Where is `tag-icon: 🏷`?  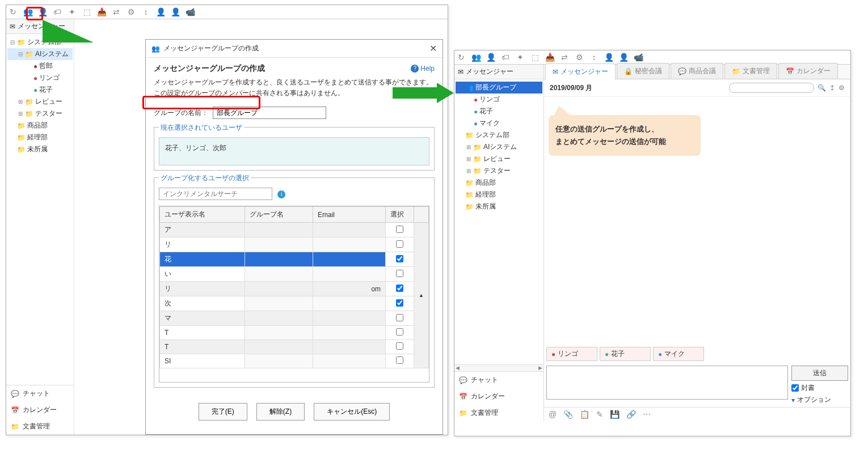
tag-icon: 🏷 is located at coordinates (57, 12).